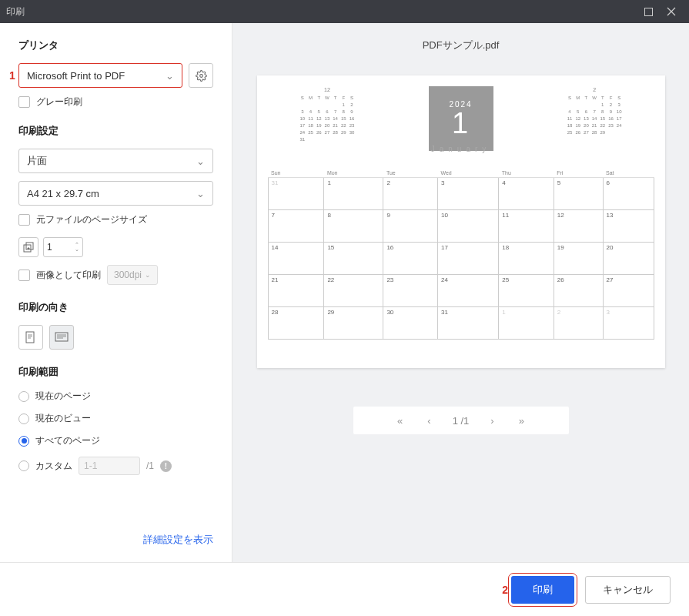 This screenshot has height=616, width=689. Describe the element at coordinates (201, 75) in the screenshot. I see `printer-settings-button` at that location.